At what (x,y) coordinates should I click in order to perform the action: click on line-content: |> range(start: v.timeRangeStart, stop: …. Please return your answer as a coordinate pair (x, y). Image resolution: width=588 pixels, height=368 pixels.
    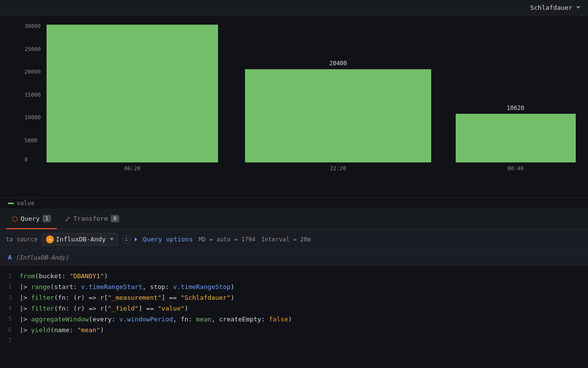
    Looking at the image, I should click on (127, 287).